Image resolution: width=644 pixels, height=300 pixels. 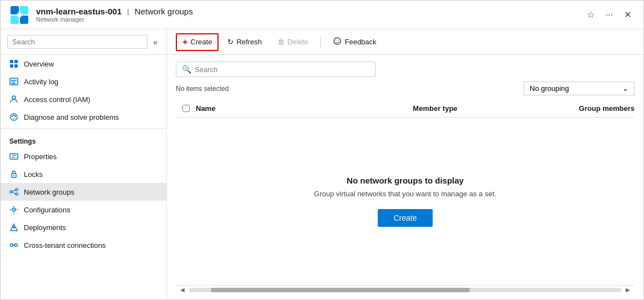 I want to click on delete-icon: 🗑, so click(x=281, y=42).